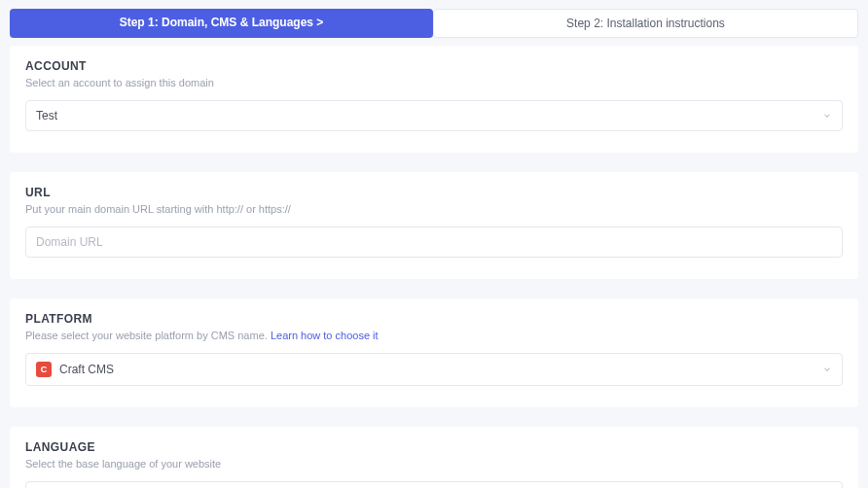  I want to click on language-select: English, so click(434, 484).